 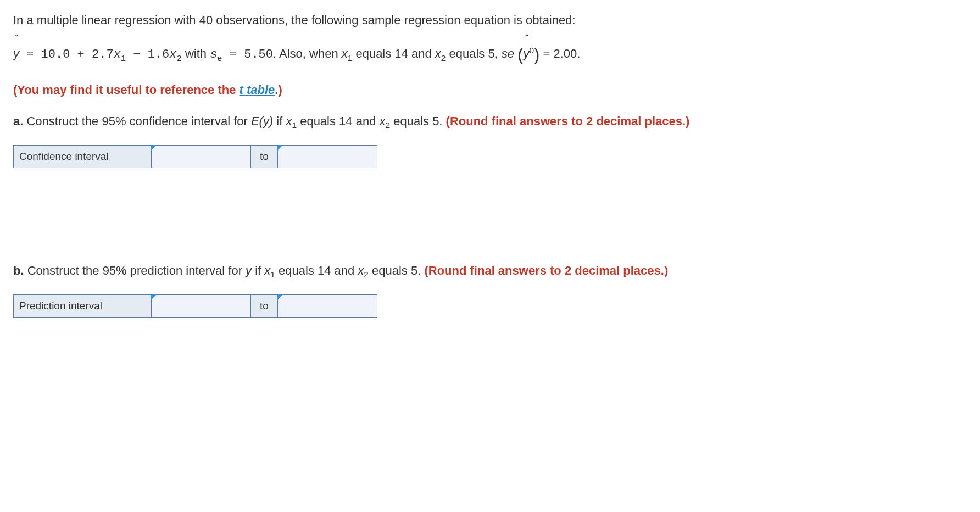 I want to click on se-var: s, so click(x=213, y=55).